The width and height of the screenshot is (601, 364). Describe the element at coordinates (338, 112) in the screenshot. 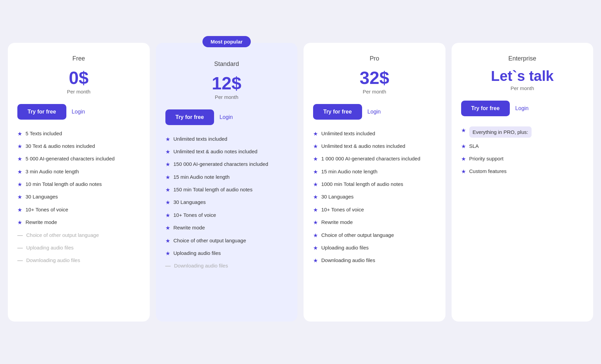

I see `try-free-button-pro: Try for free` at that location.